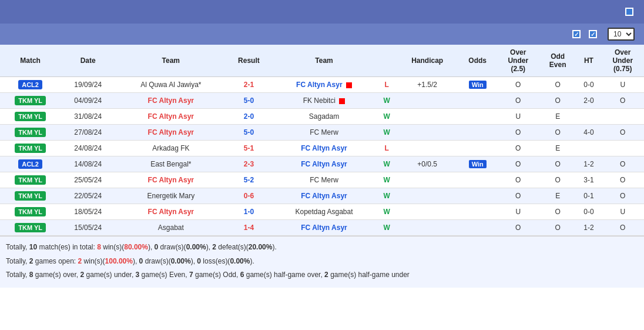 This screenshot has height=330, width=644. I want to click on cell-team2: FC Merw, so click(324, 133).